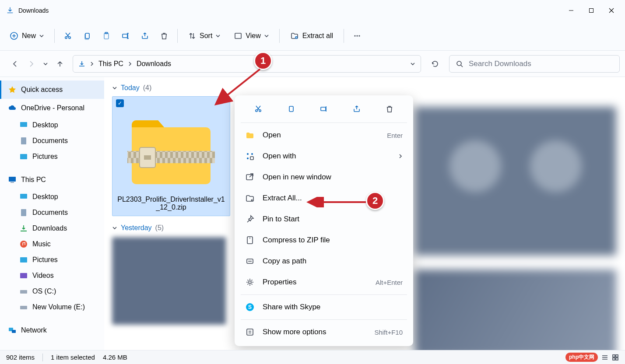 This screenshot has width=625, height=364. Describe the element at coordinates (571, 10) in the screenshot. I see `minimize-button` at that location.